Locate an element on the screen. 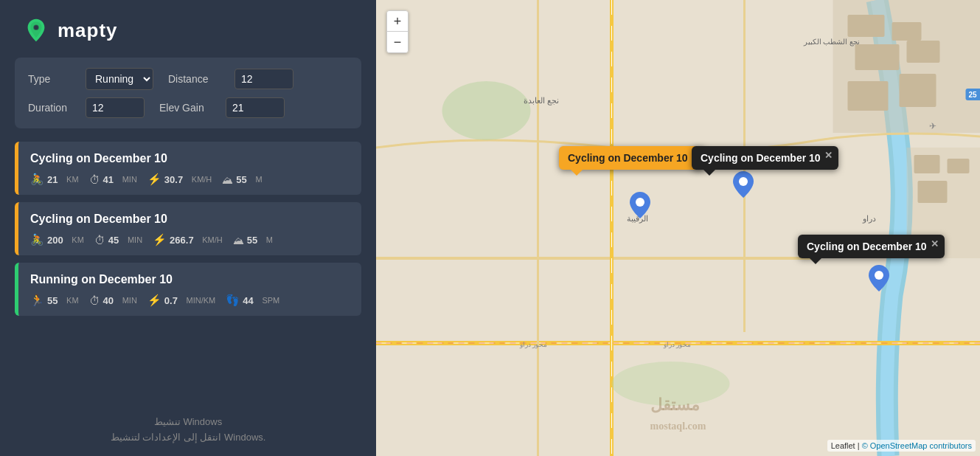 This screenshot has width=980, height=456. stat-item-1-1: ⏱45 MIN is located at coordinates (118, 241).